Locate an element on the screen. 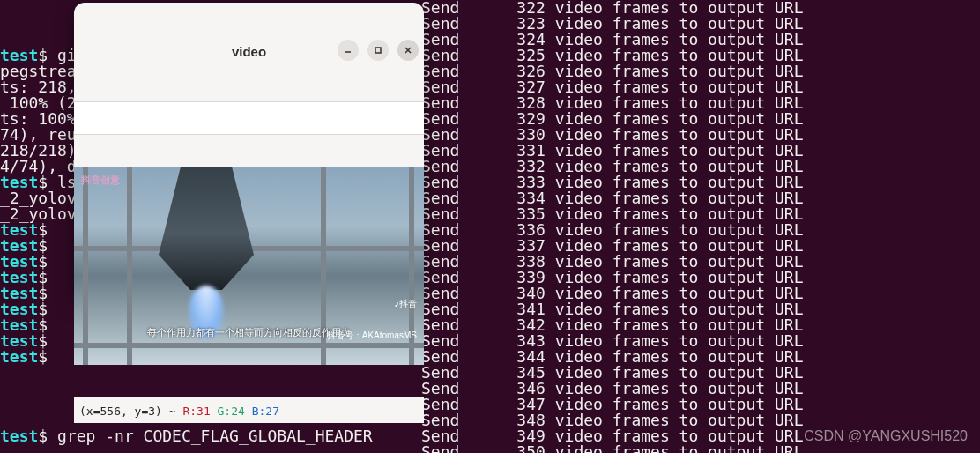 The height and width of the screenshot is (453, 980). close-button is located at coordinates (408, 50).